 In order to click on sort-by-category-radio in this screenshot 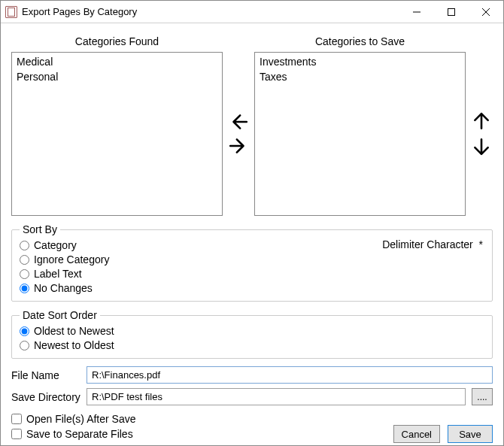, I will do `click(24, 245)`.